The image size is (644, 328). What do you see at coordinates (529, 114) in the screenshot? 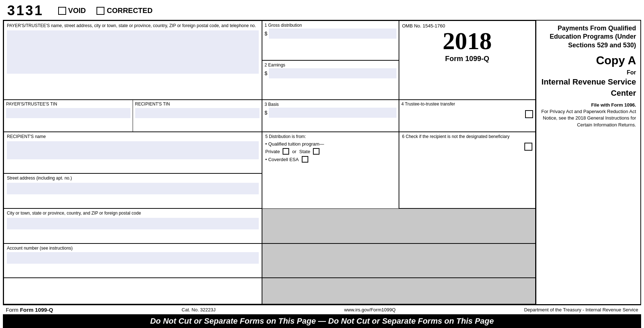
I see `trustee-checkbox` at bounding box center [529, 114].